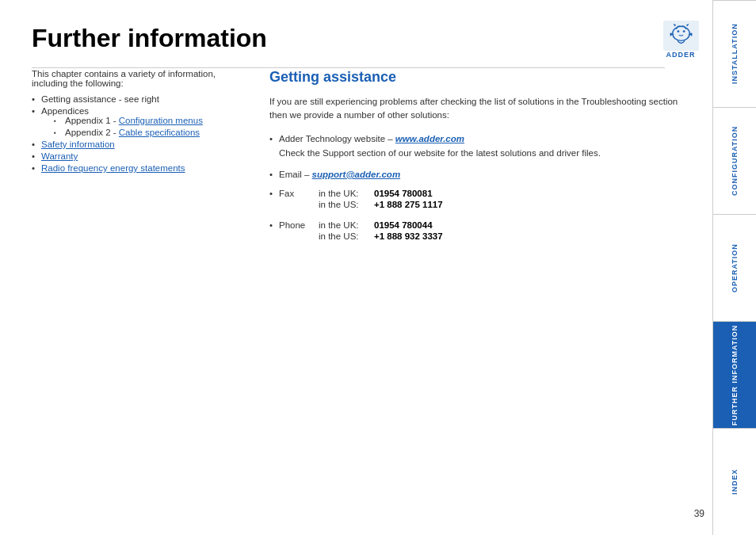 This screenshot has width=756, height=535. I want to click on list-item-radio: Radio frequency energy statements, so click(135, 168).